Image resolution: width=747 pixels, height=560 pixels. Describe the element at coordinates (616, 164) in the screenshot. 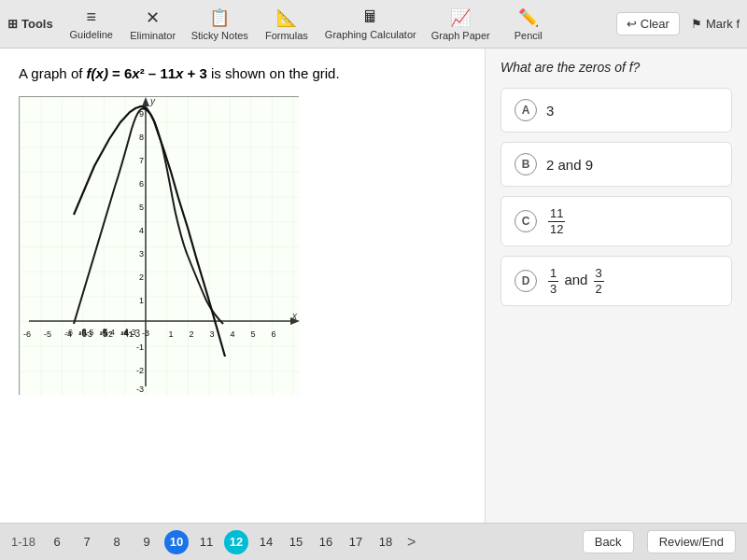

I see `answer-option-b: B 2 and 9` at that location.